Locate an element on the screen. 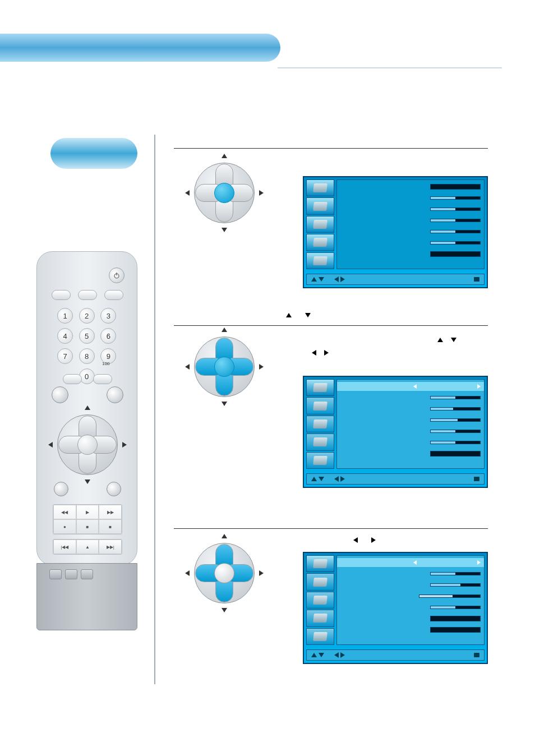  next-button: ▶▶| is located at coordinates (110, 547).